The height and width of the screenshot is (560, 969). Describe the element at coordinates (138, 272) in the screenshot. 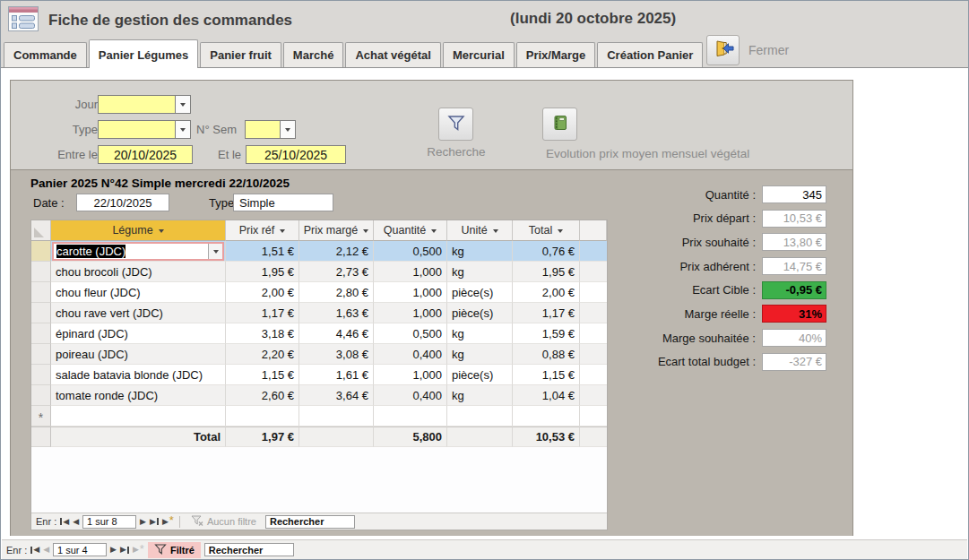

I see `cell-legume: chou brocoli (JDC)` at that location.